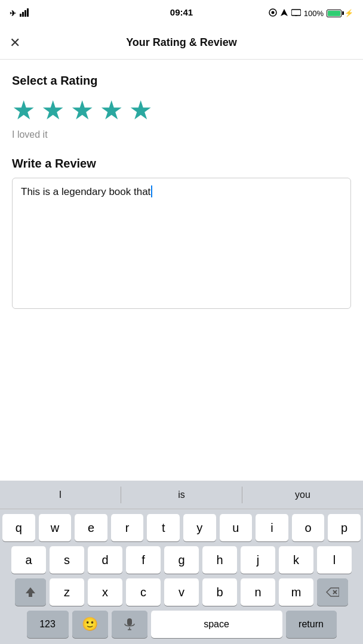 This screenshot has width=363, height=644. I want to click on stars-row: ★ ★ ★ ★ ★, so click(182, 110).